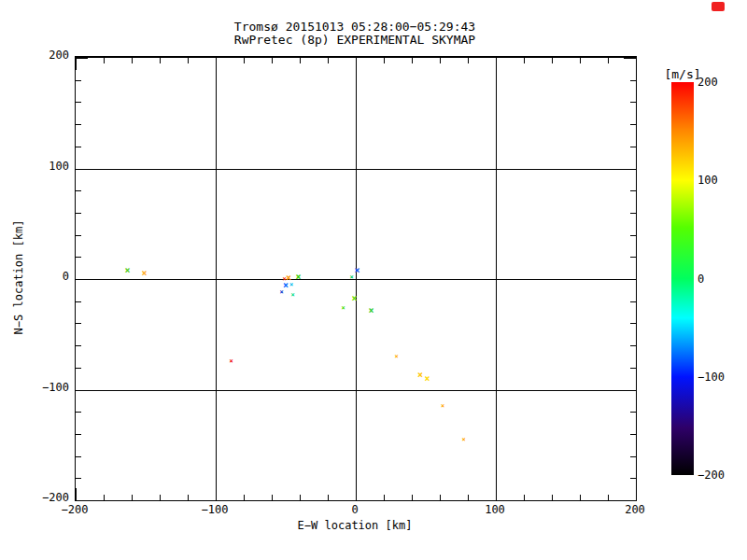  Describe the element at coordinates (712, 476) in the screenshot. I see `colorbar-tick-label: −200` at that location.